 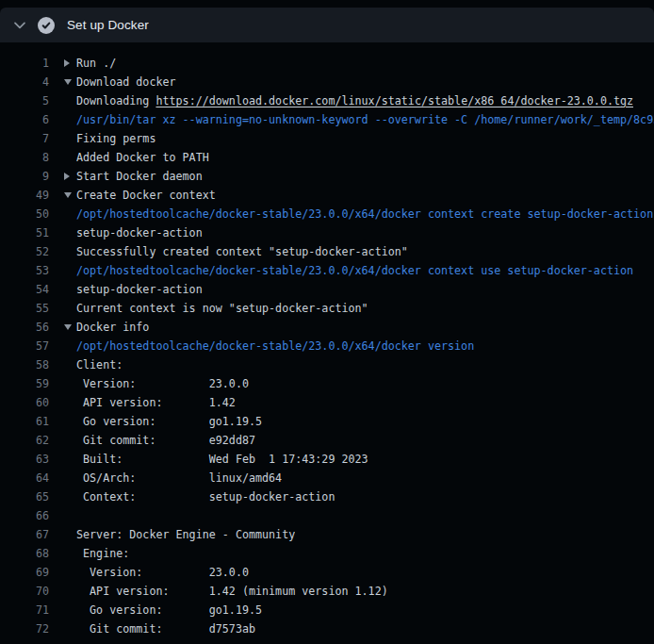 What do you see at coordinates (327, 440) in the screenshot?
I see `log-row: 62 Git commit: e92dd87` at bounding box center [327, 440].